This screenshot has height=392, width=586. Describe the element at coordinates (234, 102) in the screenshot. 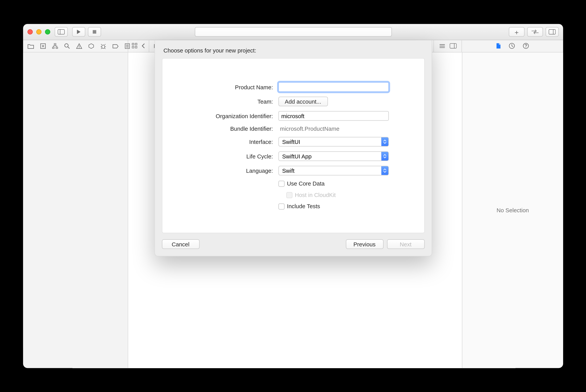

I see `team-label: Team:` at that location.